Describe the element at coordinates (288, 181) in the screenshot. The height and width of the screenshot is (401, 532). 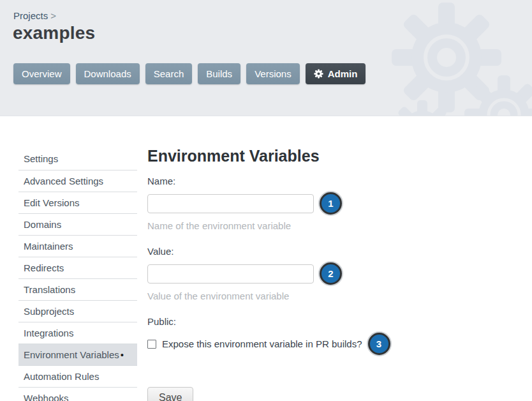
I see `name-field-label: Name:` at that location.